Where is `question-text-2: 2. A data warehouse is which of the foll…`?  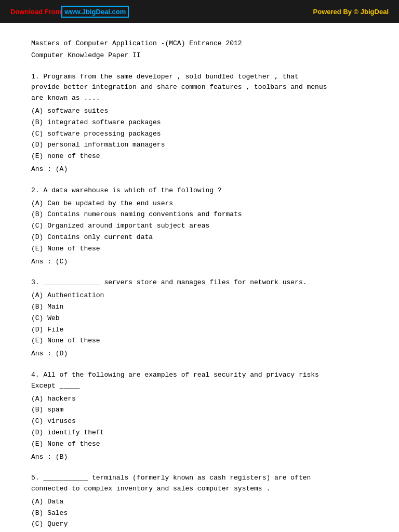
question-text-2: 2. A data warehouse is which of the foll… is located at coordinates (200, 191).